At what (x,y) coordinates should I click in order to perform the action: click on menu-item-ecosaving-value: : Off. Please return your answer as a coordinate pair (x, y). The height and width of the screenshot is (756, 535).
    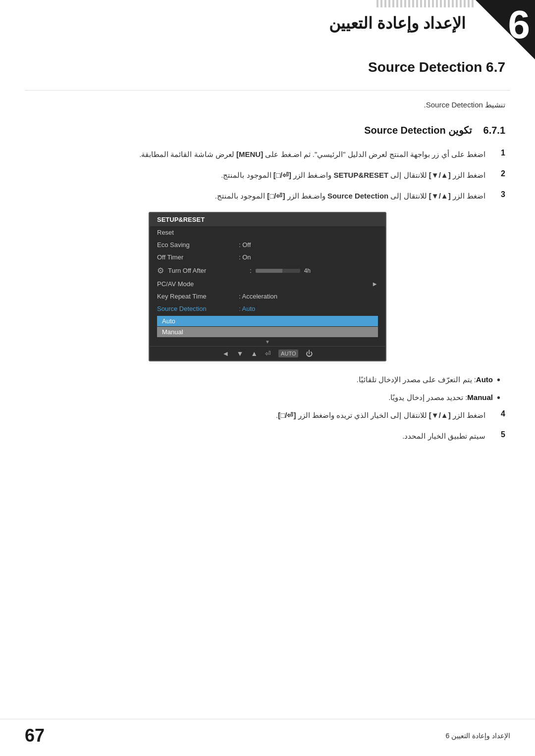
    Looking at the image, I should click on (245, 245).